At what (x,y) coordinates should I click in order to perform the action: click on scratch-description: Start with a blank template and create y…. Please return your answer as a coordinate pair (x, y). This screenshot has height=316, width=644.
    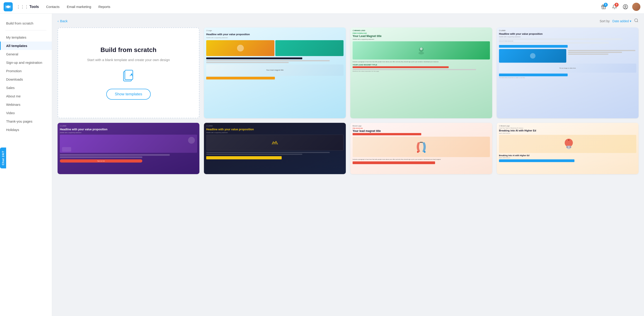
    Looking at the image, I should click on (128, 60).